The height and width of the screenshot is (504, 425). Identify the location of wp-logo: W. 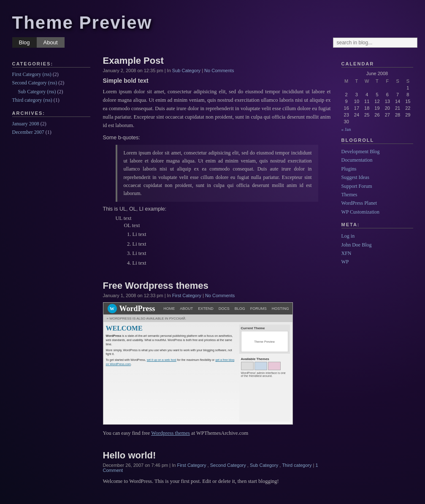
(112, 309).